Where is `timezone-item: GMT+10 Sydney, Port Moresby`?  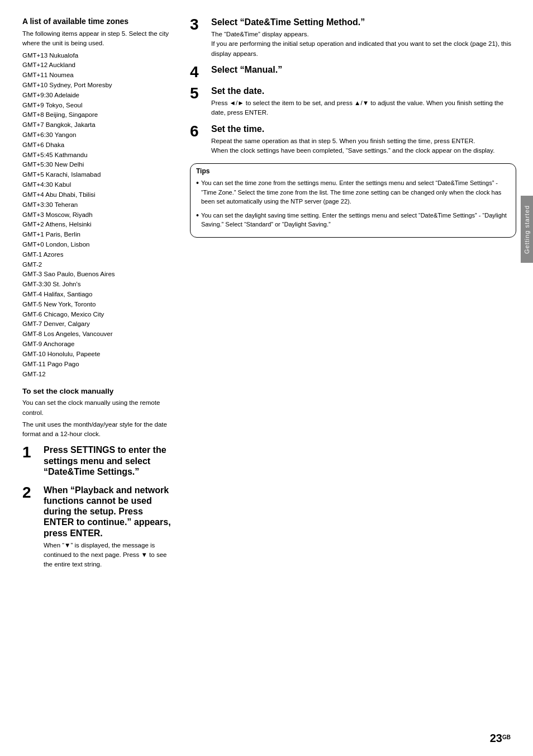
timezone-item: GMT+10 Sydney, Port Moresby is located at coordinates (98, 86).